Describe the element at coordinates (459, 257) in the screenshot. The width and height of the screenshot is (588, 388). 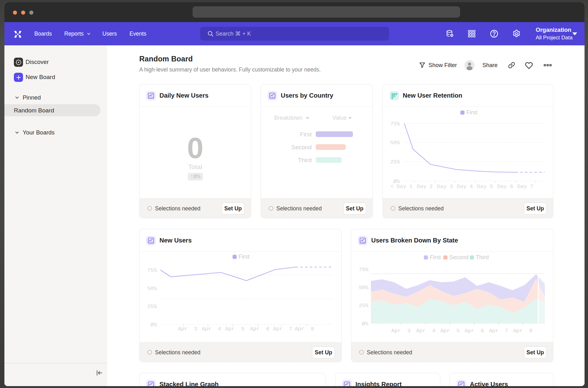
I see `svg-text: Second` at that location.